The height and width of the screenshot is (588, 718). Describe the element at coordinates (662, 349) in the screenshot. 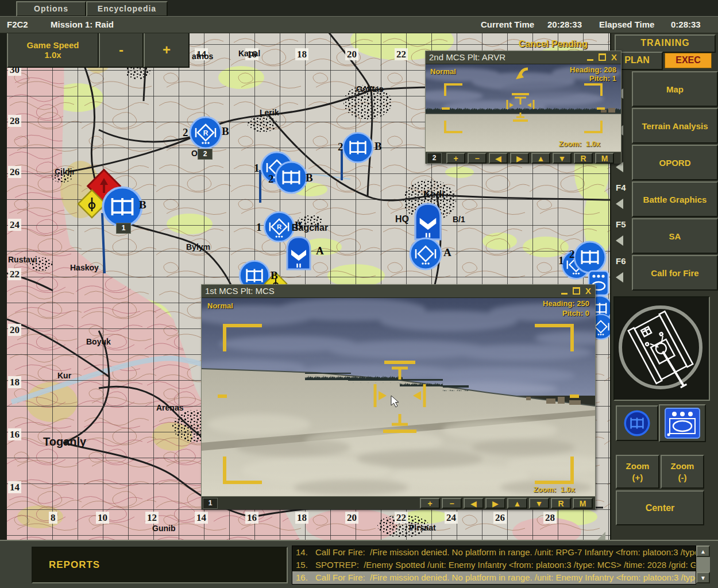

I see `vehicle-status-display` at that location.